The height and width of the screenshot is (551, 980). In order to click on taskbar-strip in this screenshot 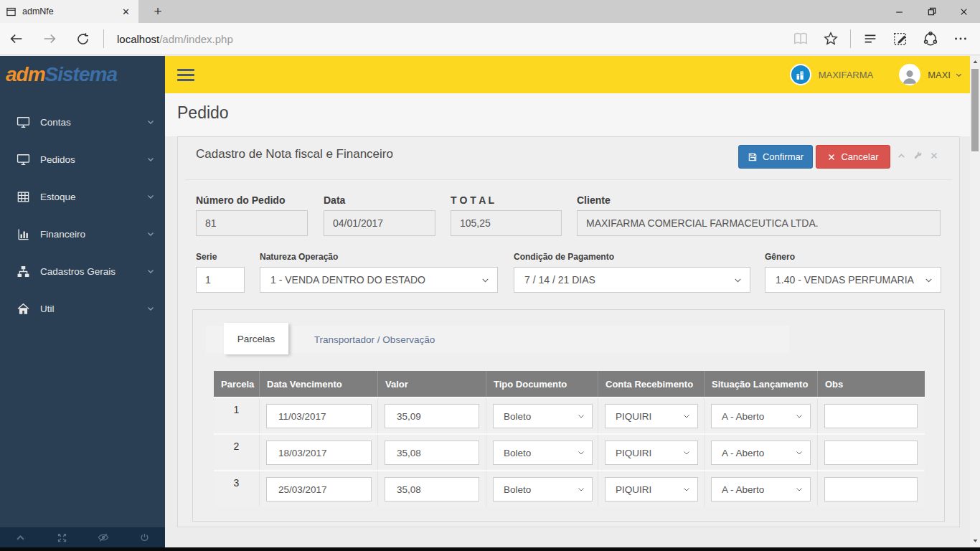, I will do `click(490, 550)`.